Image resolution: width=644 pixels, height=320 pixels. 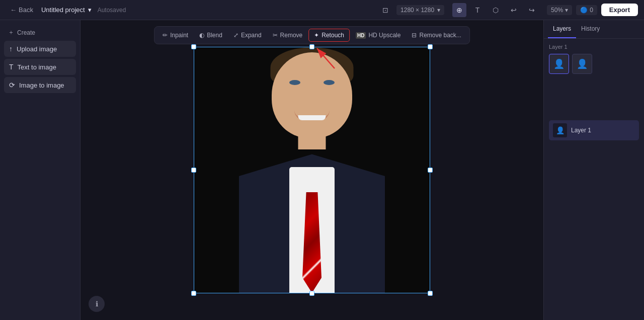 What do you see at coordinates (594, 130) in the screenshot?
I see `layer-row: 👤 Layer 1` at bounding box center [594, 130].